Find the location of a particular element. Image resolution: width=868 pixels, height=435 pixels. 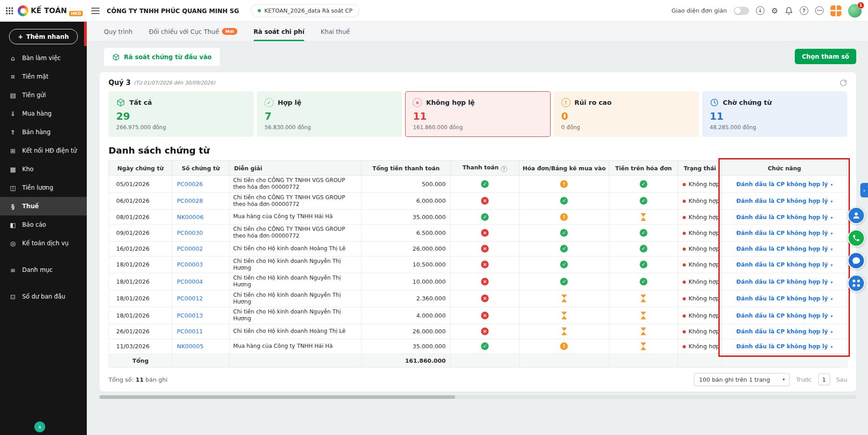

cell-doc-no: PC00012 is located at coordinates (201, 299).